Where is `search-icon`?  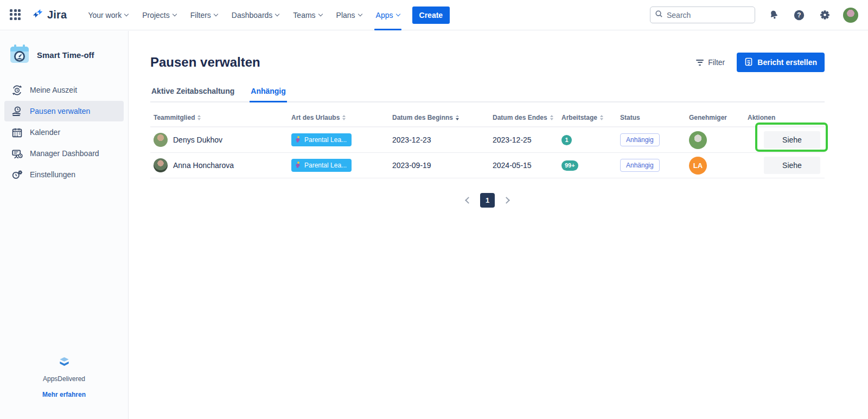 search-icon is located at coordinates (659, 15).